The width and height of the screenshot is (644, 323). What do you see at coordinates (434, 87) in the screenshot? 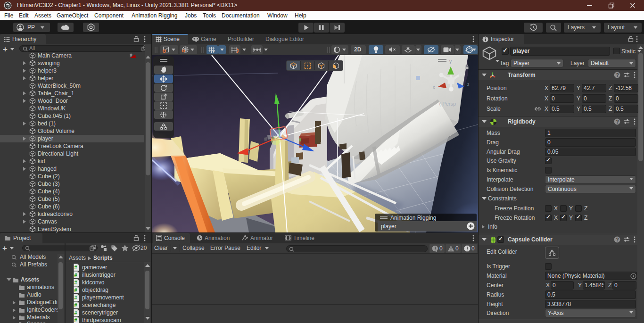
I see `svg-text: x` at bounding box center [434, 87].